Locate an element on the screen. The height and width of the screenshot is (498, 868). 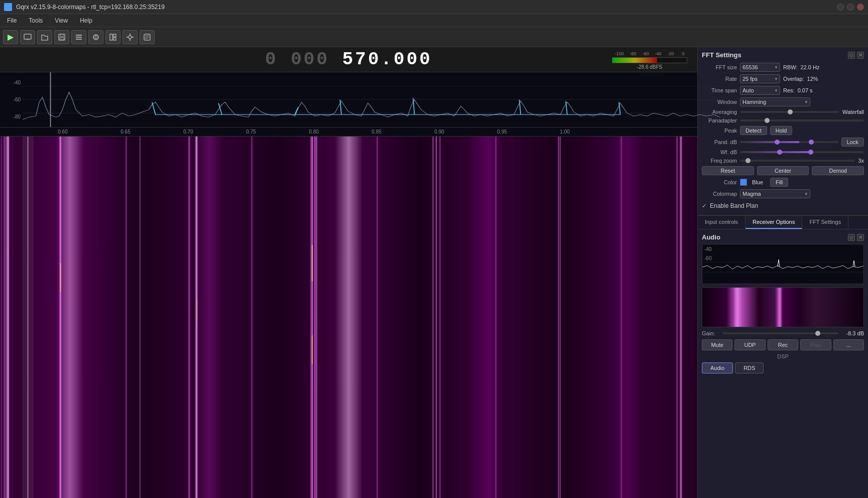
maximize-button is located at coordinates (850, 7).